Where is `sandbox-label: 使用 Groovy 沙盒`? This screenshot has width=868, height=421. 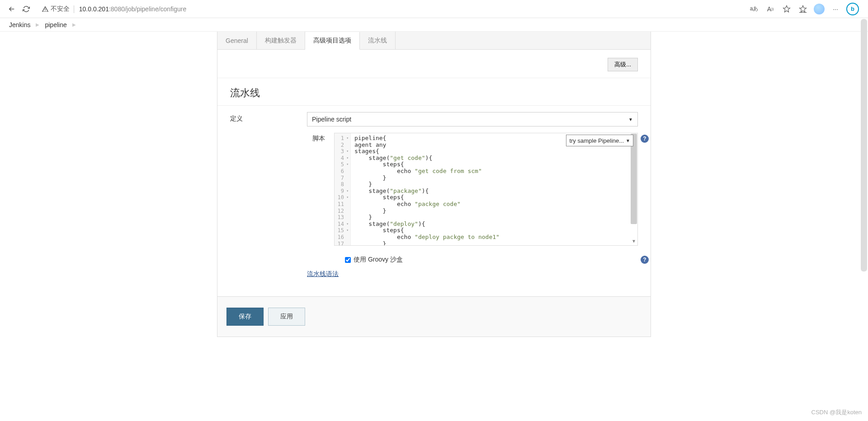 sandbox-label: 使用 Groovy 沙盒 is located at coordinates (378, 260).